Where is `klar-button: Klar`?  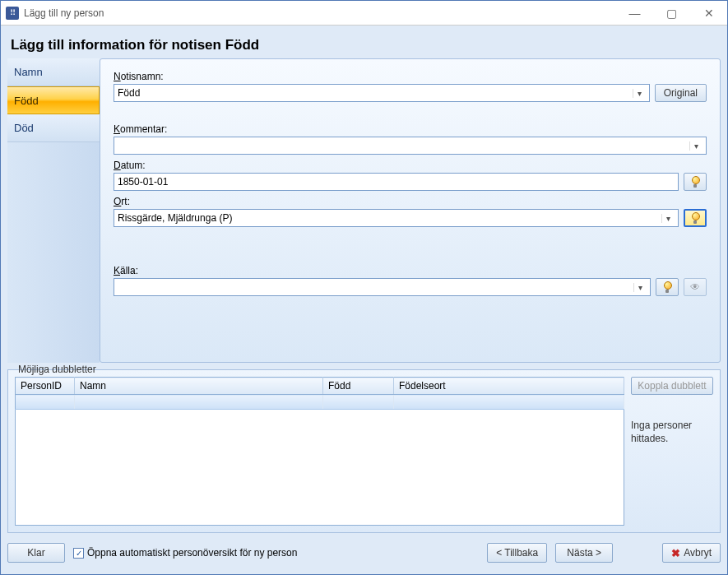
klar-button: Klar is located at coordinates (36, 553).